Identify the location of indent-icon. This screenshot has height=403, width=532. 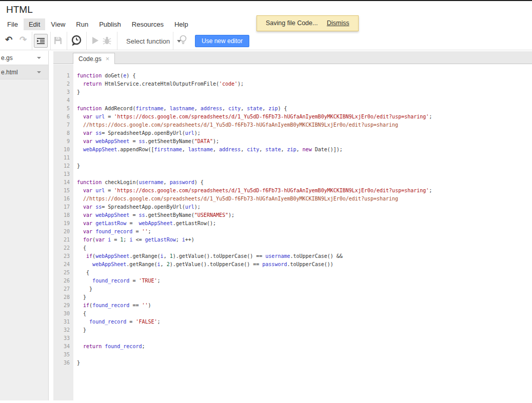
(41, 41).